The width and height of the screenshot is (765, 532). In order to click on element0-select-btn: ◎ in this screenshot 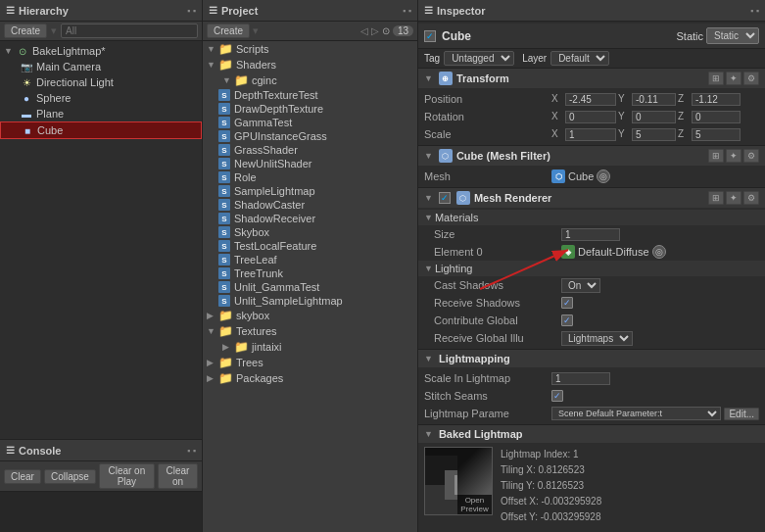, I will do `click(659, 252)`.